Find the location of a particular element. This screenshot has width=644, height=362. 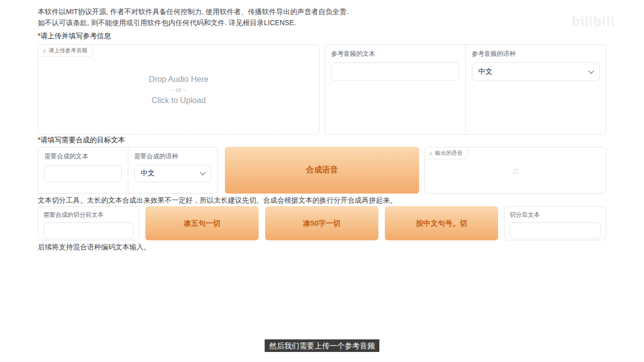

reference-audio-upload-zone: ♫ 请上传参考音频 Drop Audio Here - or - Click t… is located at coordinates (179, 89).